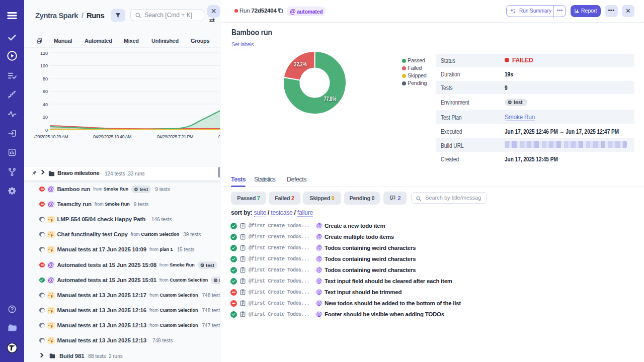 This screenshot has height=362, width=644. Describe the element at coordinates (45, 105) in the screenshot. I see `svg-text: 40` at that location.